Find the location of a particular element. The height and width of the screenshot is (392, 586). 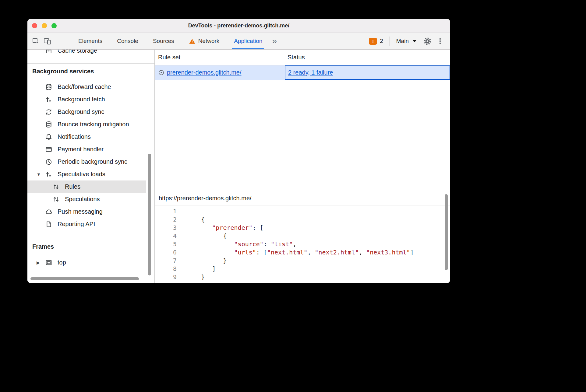

toolbar-separator is located at coordinates (389, 41).